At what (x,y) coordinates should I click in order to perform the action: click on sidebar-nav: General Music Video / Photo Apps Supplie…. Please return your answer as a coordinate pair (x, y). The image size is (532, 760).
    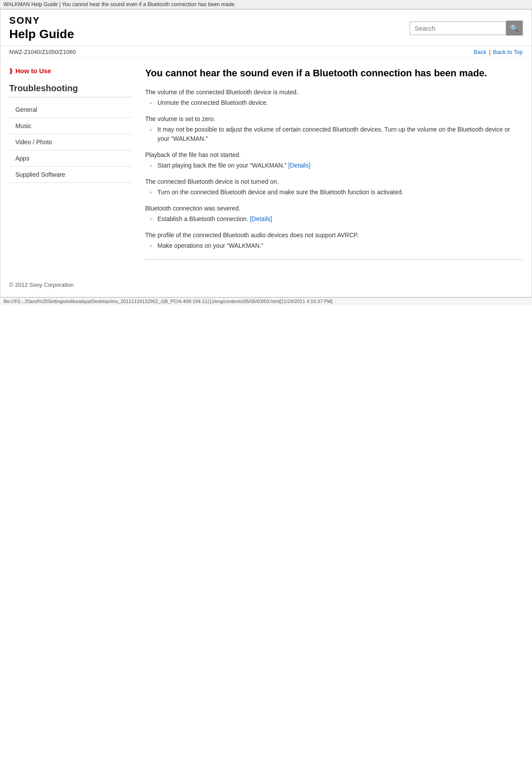
    Looking at the image, I should click on (71, 142).